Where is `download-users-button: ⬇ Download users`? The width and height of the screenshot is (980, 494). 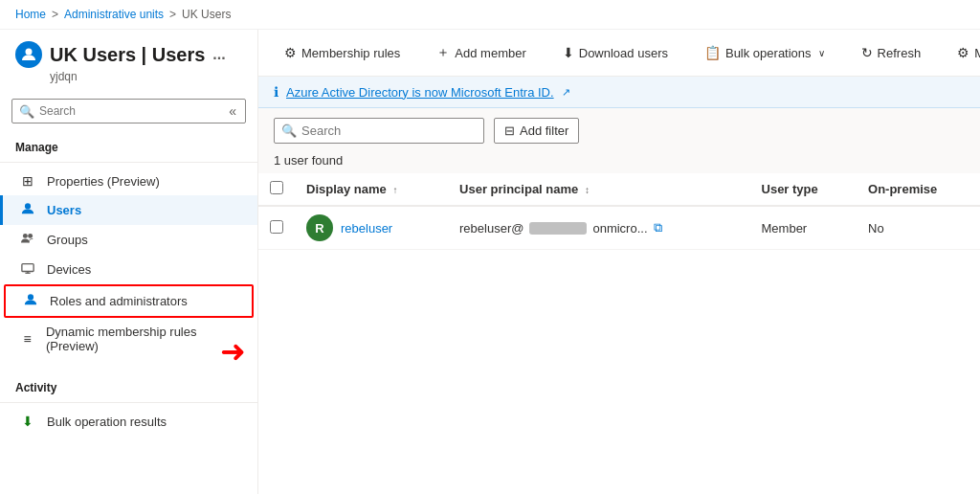
download-users-button: ⬇ Download users is located at coordinates (615, 53).